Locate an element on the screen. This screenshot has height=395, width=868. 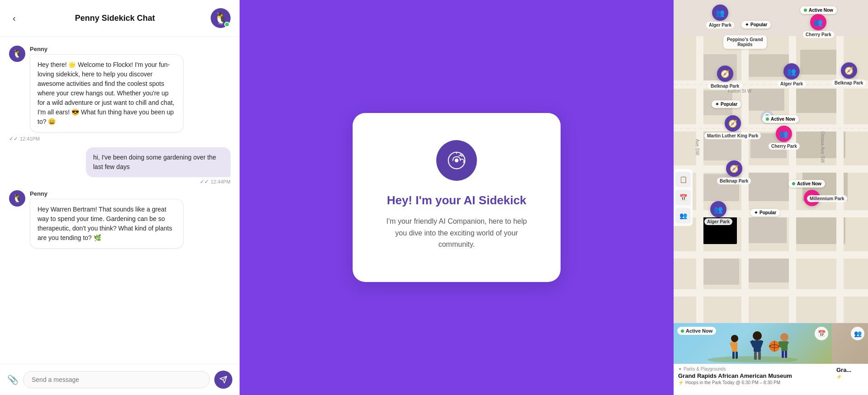
bot-bubble-1: Hey there! 🌟 Welcome to Flockx! I'm your… is located at coordinates (107, 93).